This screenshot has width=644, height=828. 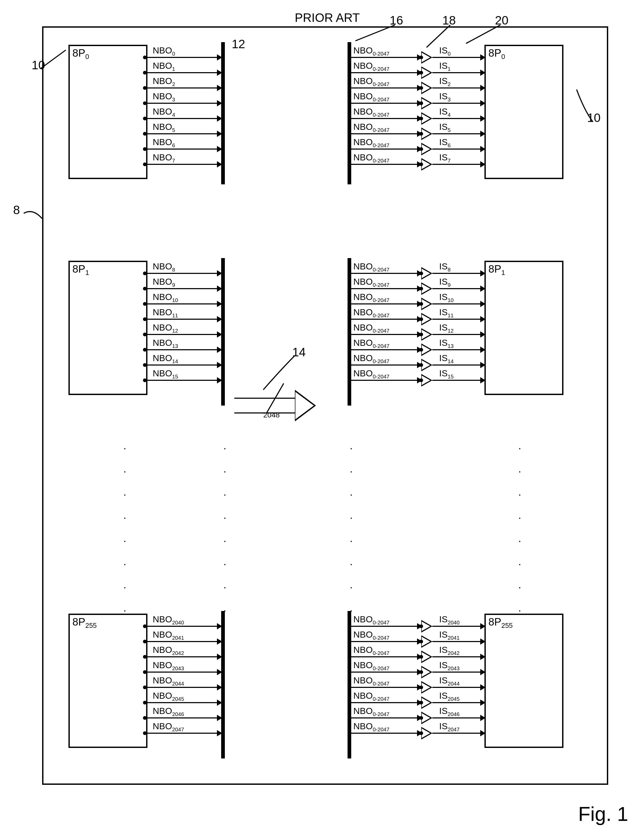 I want to click on wire: NBO0, so click(x=183, y=58).